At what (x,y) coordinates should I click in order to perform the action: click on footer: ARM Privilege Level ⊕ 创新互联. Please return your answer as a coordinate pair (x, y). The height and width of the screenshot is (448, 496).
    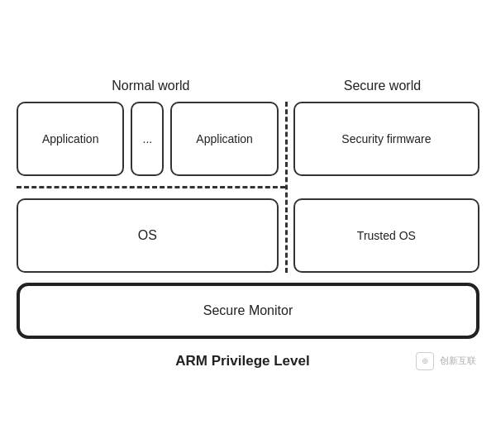
    Looking at the image, I should click on (248, 361).